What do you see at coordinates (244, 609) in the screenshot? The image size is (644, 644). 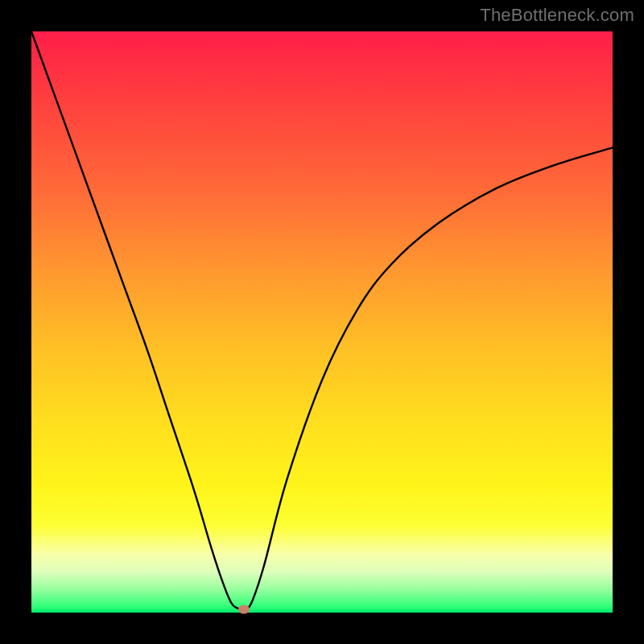 I see `minimum-marker` at bounding box center [244, 609].